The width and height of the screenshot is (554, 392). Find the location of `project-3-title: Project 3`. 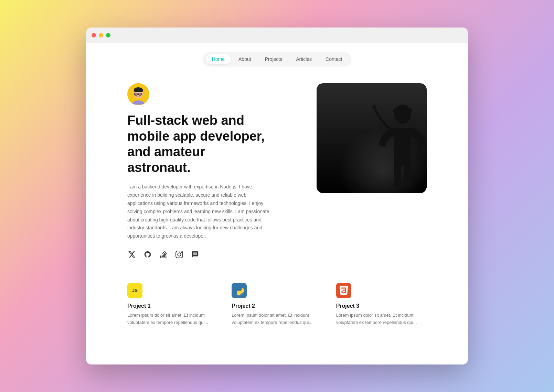

project-3-title: Project 3 is located at coordinates (381, 306).